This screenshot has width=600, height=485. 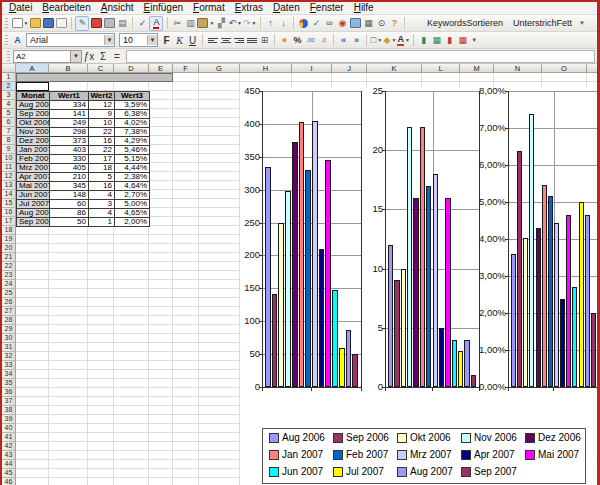 I want to click on row-header-17: 17, so click(x=9, y=222).